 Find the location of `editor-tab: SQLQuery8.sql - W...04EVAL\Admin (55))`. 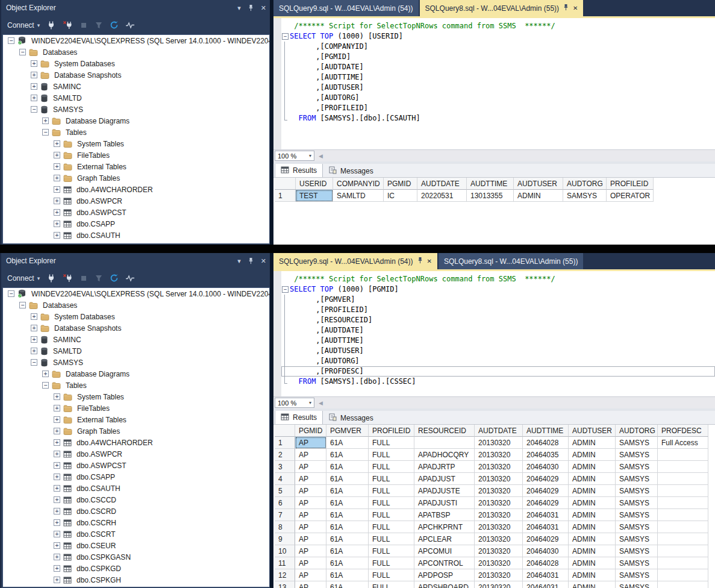

editor-tab: SQLQuery8.sql - W...04EVAL\Admin (55)) is located at coordinates (511, 261).